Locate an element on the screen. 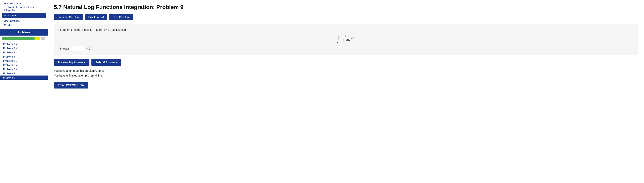 The image size is (644, 183). nav-buttons: Previous Problem Problem List Next Probl… is located at coordinates (346, 17).